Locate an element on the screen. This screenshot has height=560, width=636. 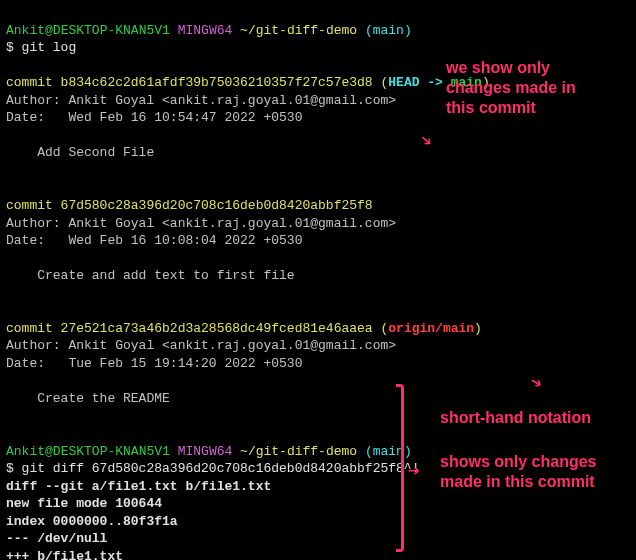
commit-3-line: commit 27e521ca73a46b2d3a28568dc49fced81… is located at coordinates (318, 320).